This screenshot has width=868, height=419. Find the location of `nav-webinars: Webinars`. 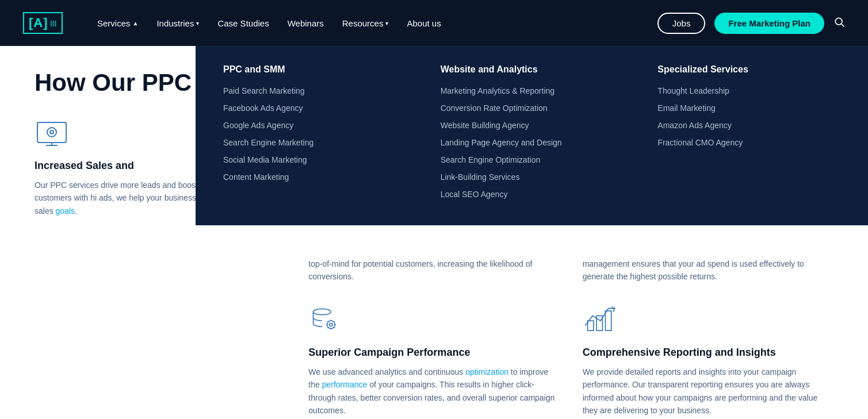

nav-webinars: Webinars is located at coordinates (306, 23).